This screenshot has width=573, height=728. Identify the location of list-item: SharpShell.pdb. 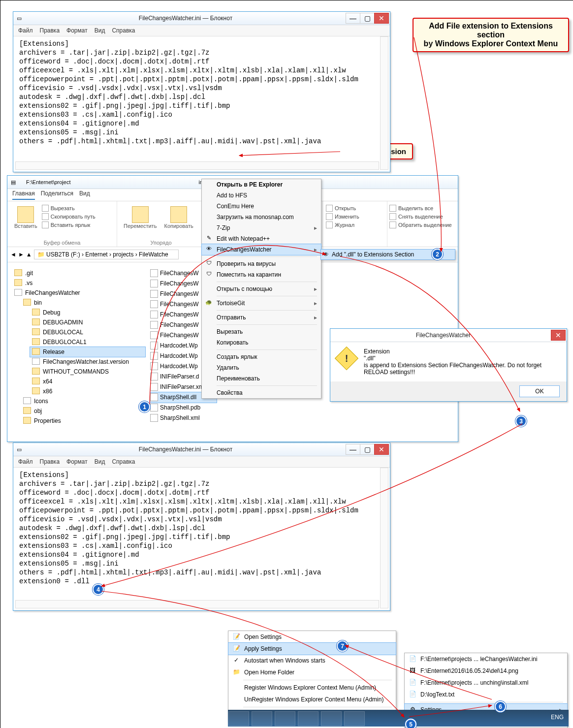
(183, 408).